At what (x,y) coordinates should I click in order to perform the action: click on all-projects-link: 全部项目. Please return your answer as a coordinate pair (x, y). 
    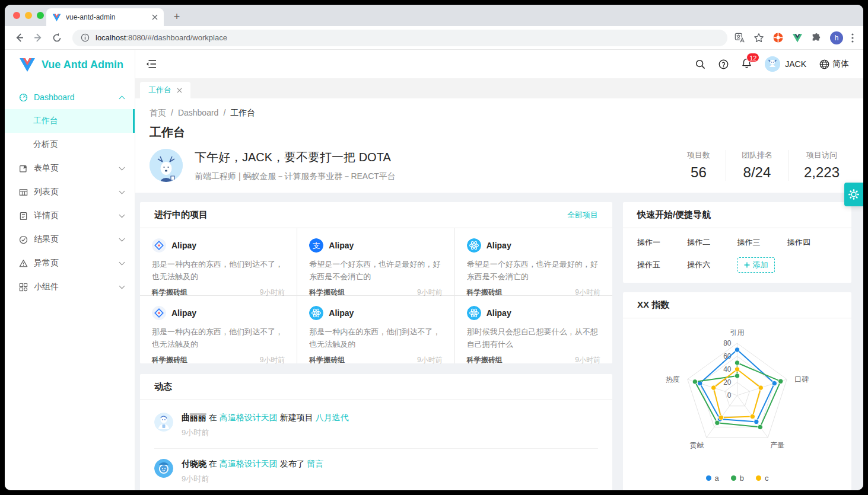
    Looking at the image, I should click on (583, 215).